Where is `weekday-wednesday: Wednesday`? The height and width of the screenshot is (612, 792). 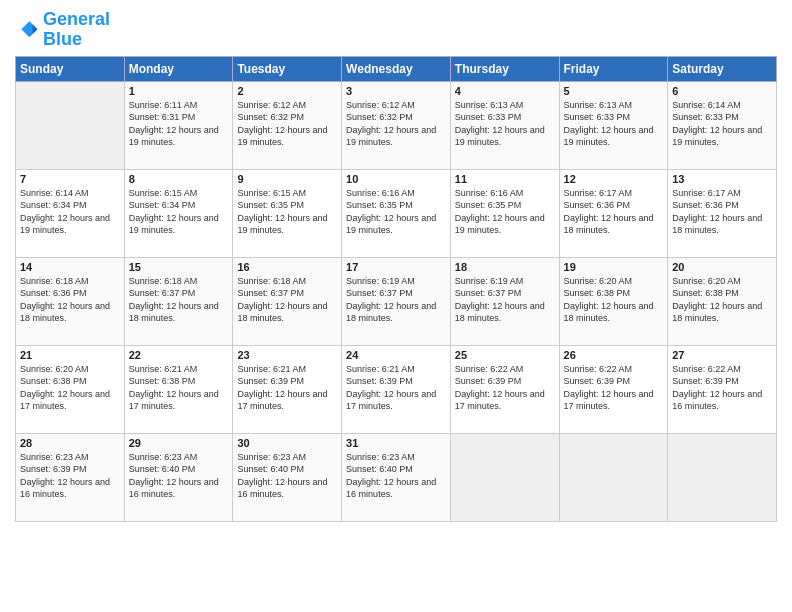
weekday-wednesday: Wednesday is located at coordinates (396, 68).